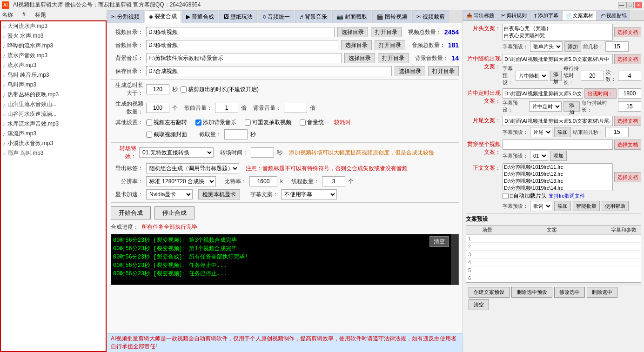 The height and width of the screenshot is (352, 644). I want to click on right-tab-剪辑规则: ✂剪辑规则, so click(514, 15).